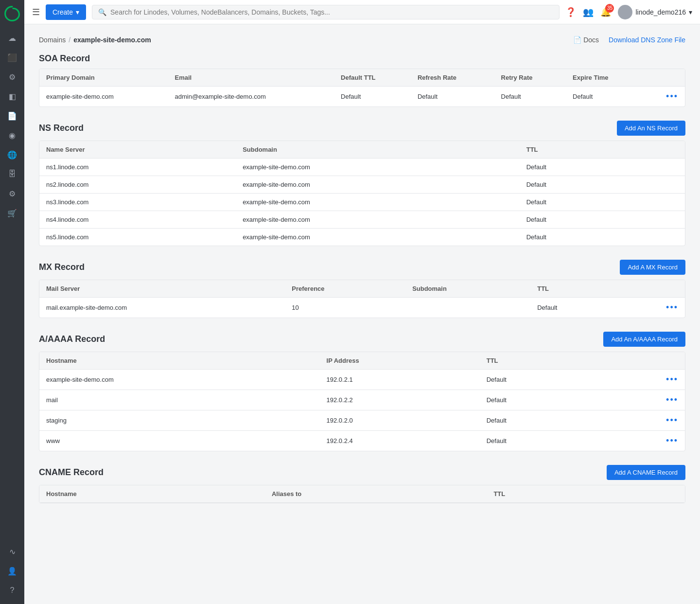  What do you see at coordinates (468, 289) in the screenshot?
I see `mx-col-subdomain: Subdomain` at bounding box center [468, 289].